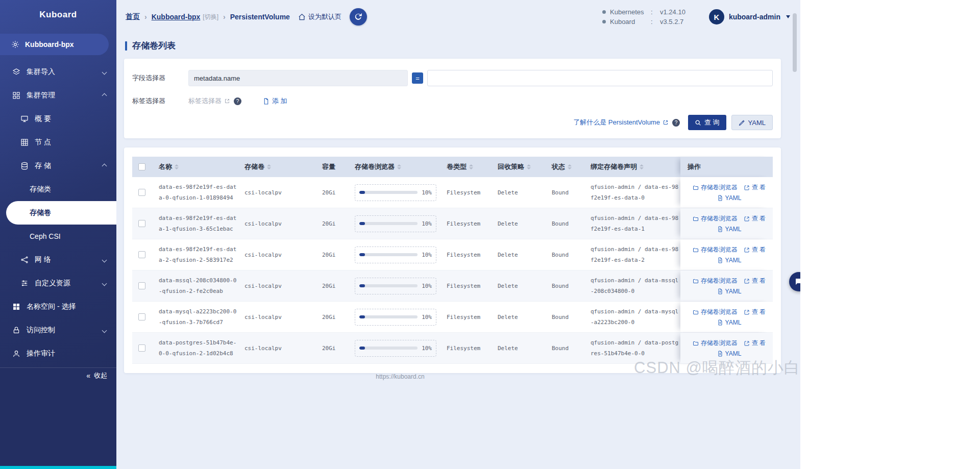  Describe the element at coordinates (54, 44) in the screenshot. I see `sidebar-cluster-item: Kubboard-bpx` at that location.